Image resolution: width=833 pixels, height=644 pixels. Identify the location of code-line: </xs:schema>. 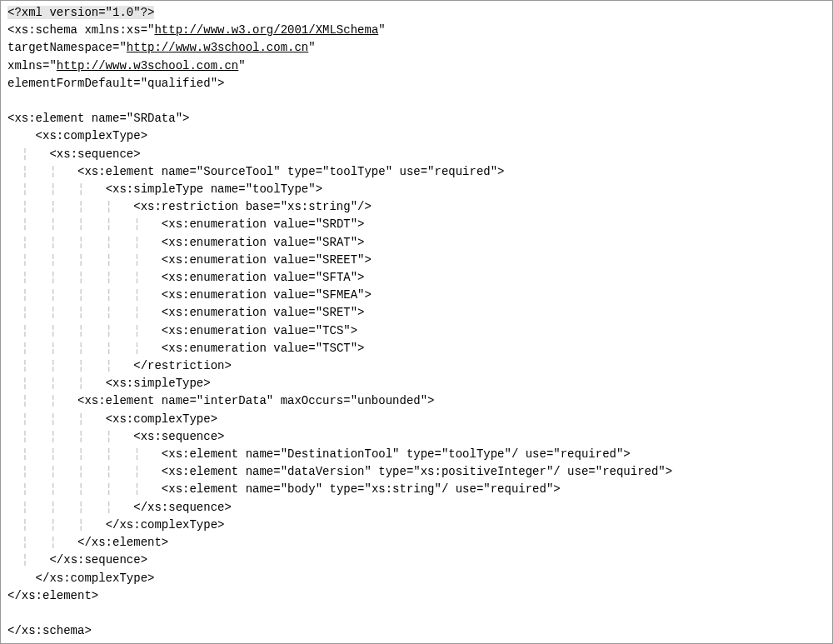
(50, 631).